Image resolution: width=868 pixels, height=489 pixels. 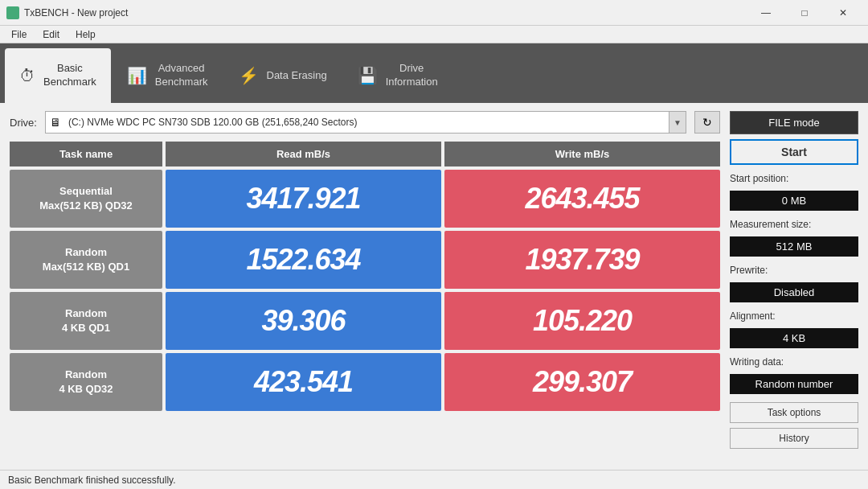 What do you see at coordinates (794, 152) in the screenshot?
I see `start-button: Start` at bounding box center [794, 152].